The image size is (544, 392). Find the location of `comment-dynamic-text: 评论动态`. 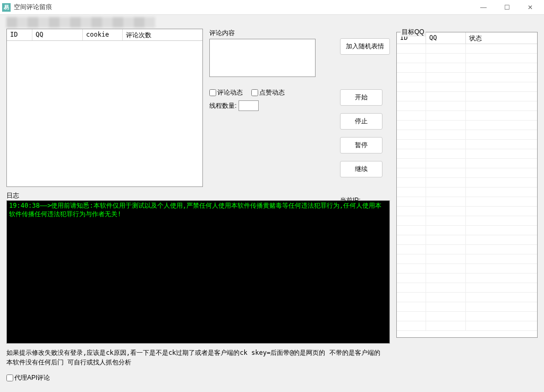

comment-dynamic-text: 评论动态 is located at coordinates (230, 92).